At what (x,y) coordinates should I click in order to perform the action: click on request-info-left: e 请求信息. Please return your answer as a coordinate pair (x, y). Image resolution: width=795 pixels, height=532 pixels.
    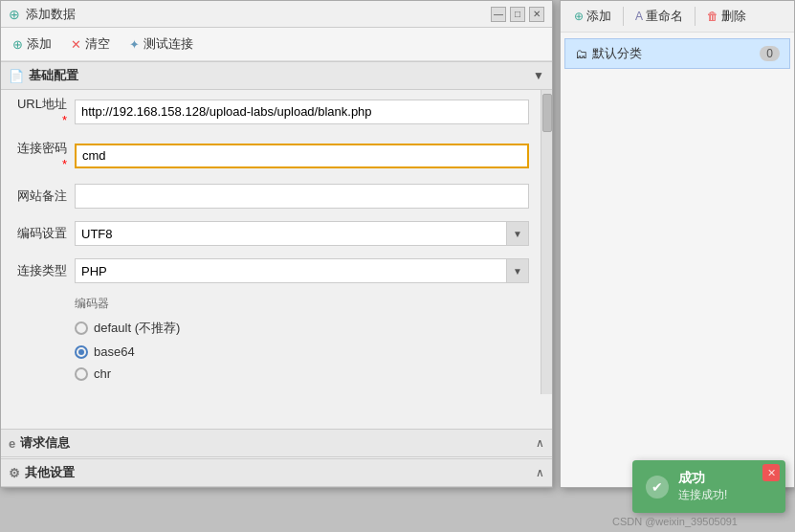
    Looking at the image, I should click on (39, 443).